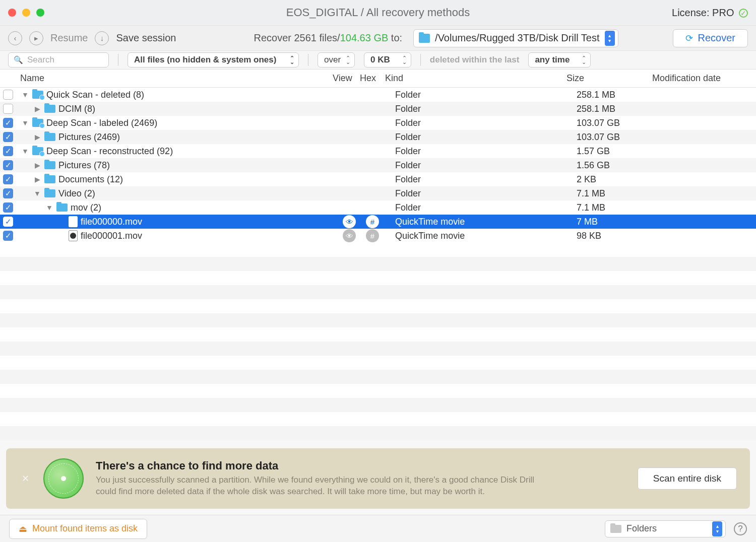 The height and width of the screenshot is (542, 756). What do you see at coordinates (609, 79) in the screenshot?
I see `col-size: Size` at bounding box center [609, 79].